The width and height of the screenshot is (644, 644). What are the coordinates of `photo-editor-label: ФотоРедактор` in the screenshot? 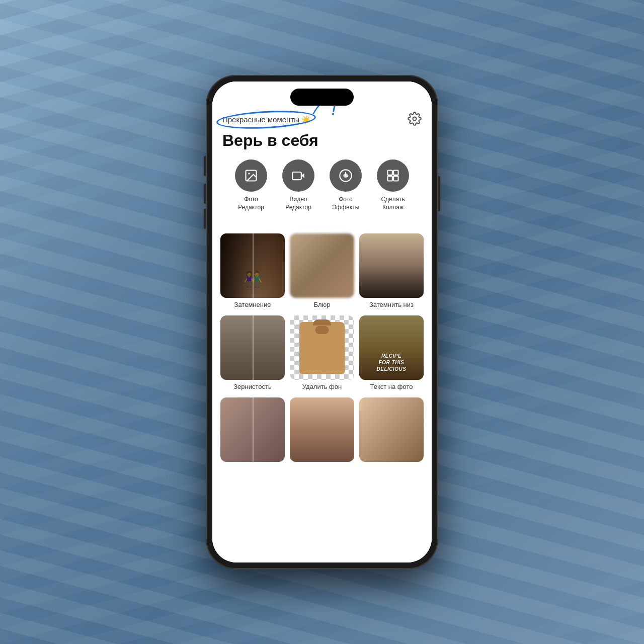 It's located at (251, 203).